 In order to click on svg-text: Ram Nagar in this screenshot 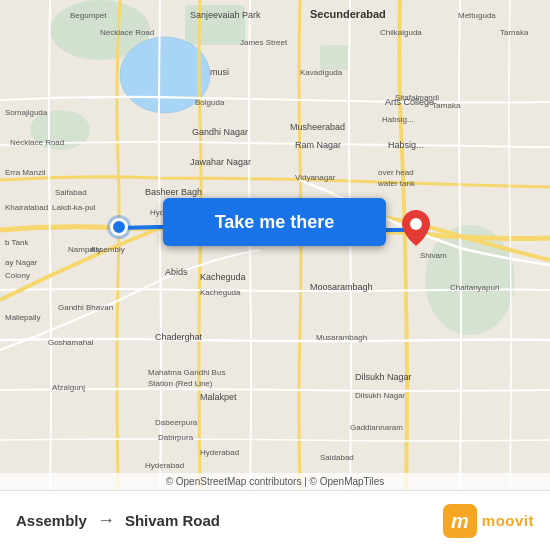, I will do `click(318, 145)`.